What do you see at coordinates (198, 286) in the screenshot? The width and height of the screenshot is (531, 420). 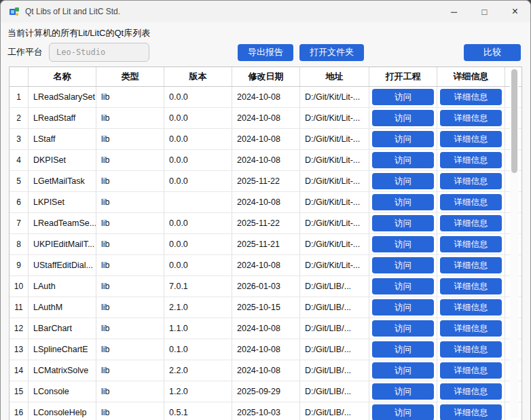 I see `row-version: 7.0.1` at bounding box center [198, 286].